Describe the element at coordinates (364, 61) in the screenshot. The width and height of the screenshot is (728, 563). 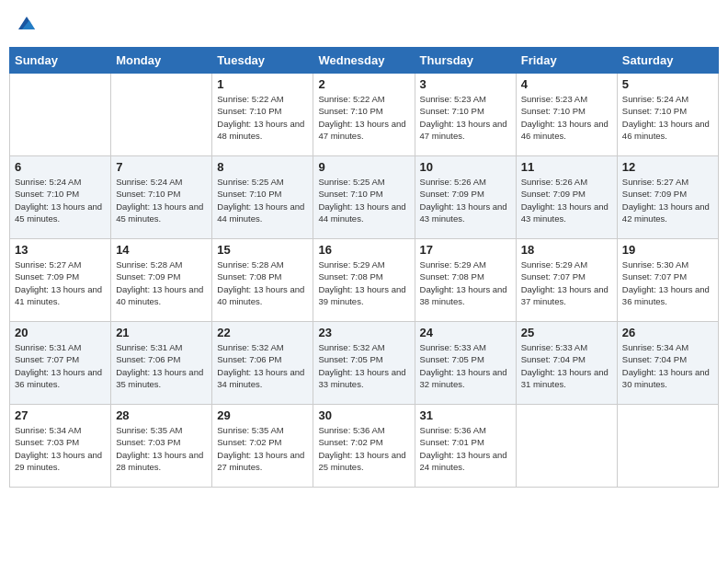
I see `weekday-header: Wednesday` at that location.